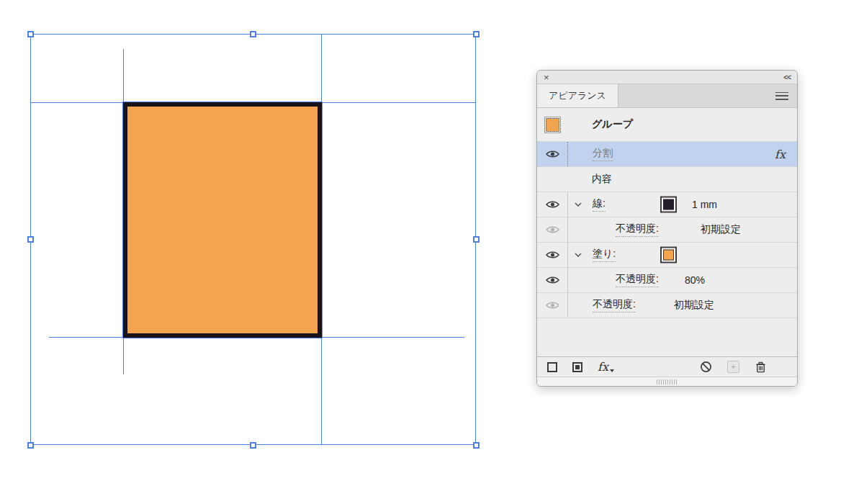  What do you see at coordinates (760, 367) in the screenshot?
I see `trash-icon` at bounding box center [760, 367].